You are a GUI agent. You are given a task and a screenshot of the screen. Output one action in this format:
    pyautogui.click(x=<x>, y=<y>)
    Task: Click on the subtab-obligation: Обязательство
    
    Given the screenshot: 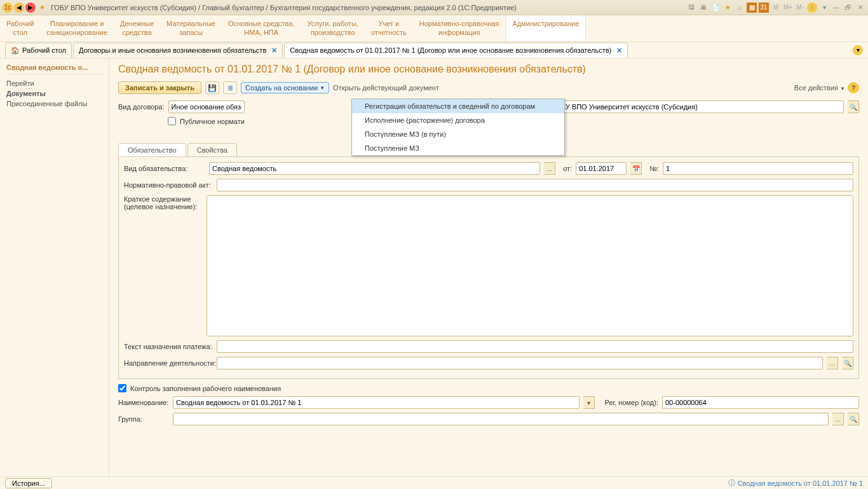 What is the action you would take?
    pyautogui.click(x=153, y=150)
    